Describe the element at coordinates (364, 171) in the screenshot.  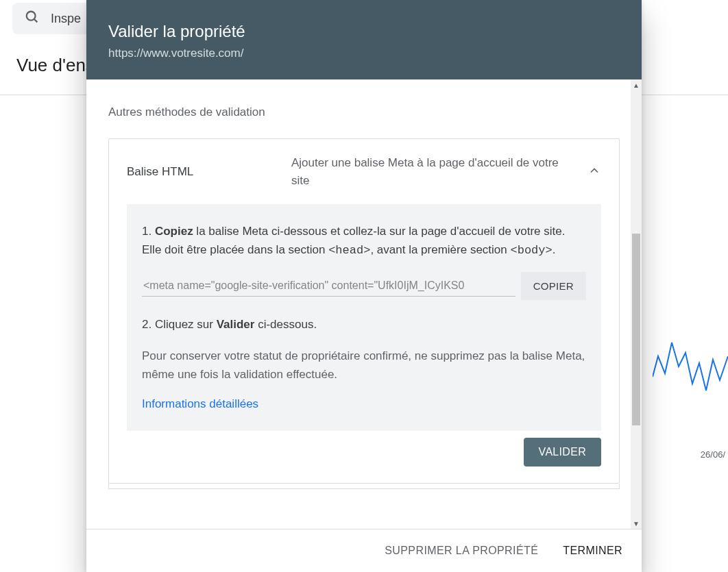
I see `card-header: Balise HTML Ajouter une balise Meta à la…` at that location.